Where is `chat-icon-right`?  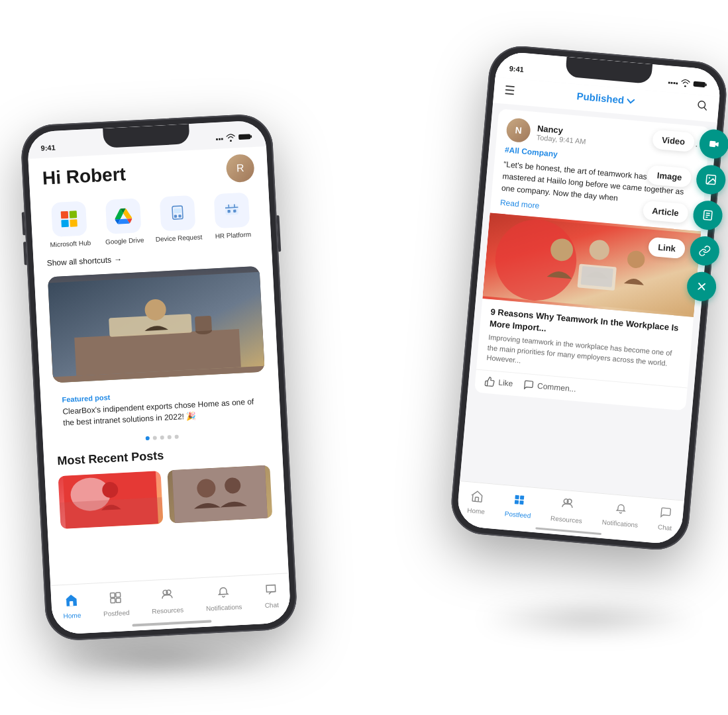
chat-icon-right is located at coordinates (666, 515).